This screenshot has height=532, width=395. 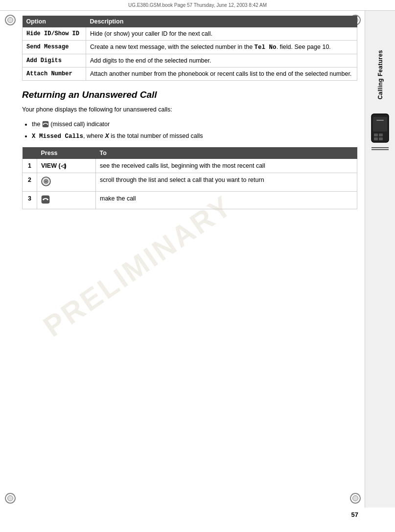 What do you see at coordinates (51, 166) in the screenshot?
I see `view-text: VIEW (` at bounding box center [51, 166].